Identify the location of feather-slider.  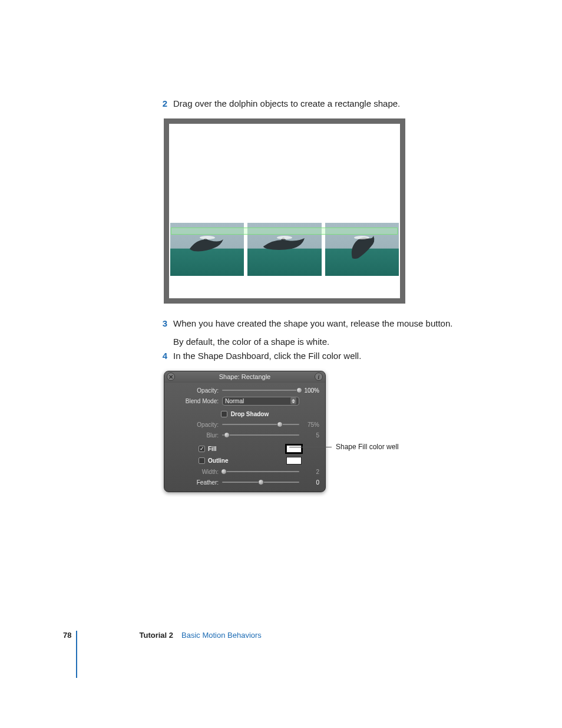
(260, 482).